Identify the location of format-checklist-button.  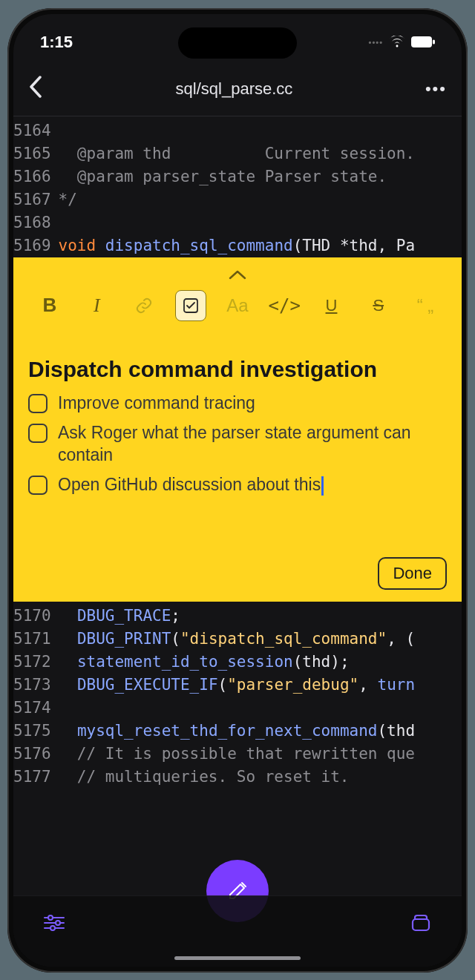
(191, 306).